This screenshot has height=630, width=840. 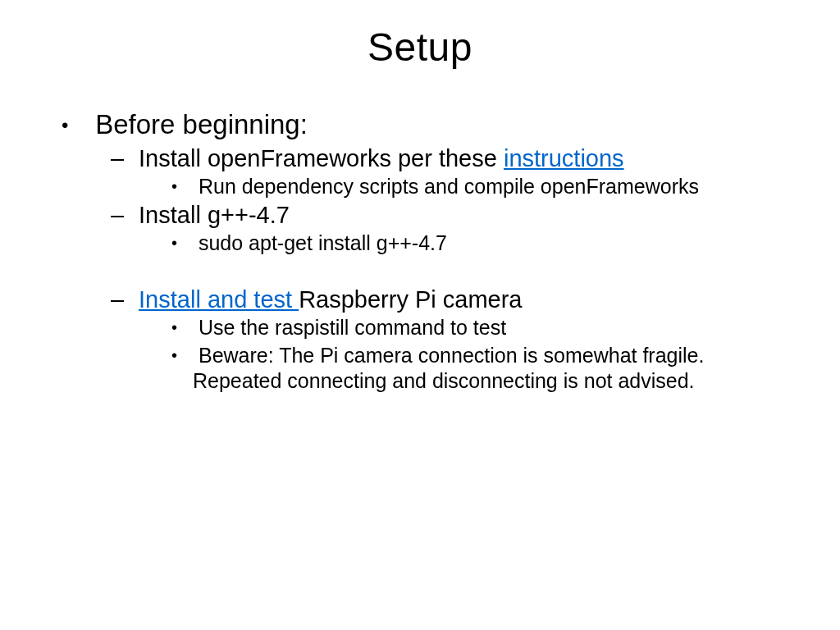 What do you see at coordinates (448, 368) in the screenshot?
I see `bullet-text: Beware: The Pi camera connection is some…` at bounding box center [448, 368].